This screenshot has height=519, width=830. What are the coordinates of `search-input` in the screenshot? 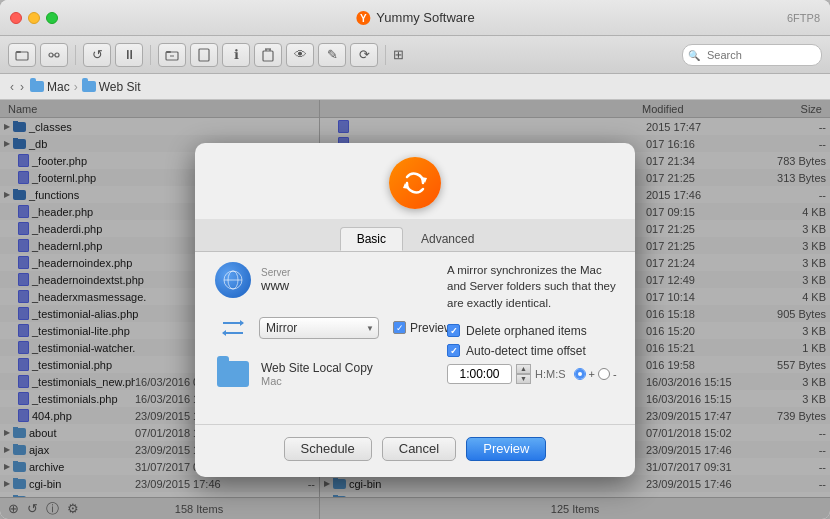 It's located at (752, 55).